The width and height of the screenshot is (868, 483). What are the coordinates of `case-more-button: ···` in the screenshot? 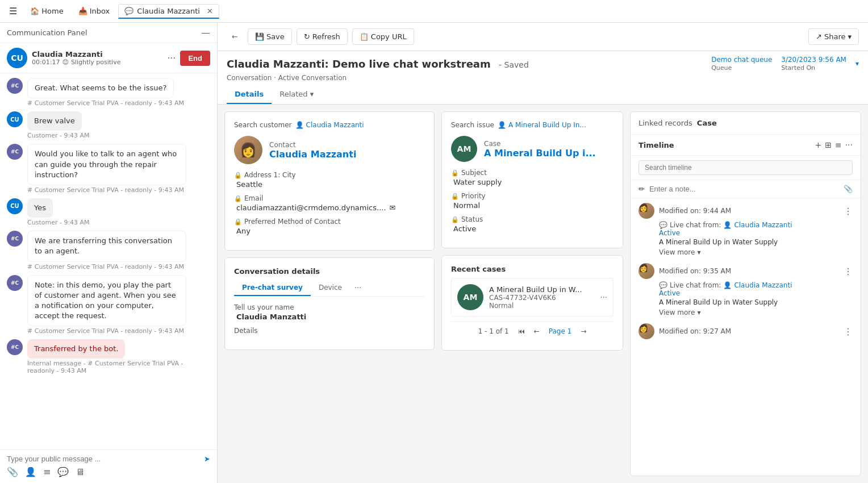 It's located at (604, 298).